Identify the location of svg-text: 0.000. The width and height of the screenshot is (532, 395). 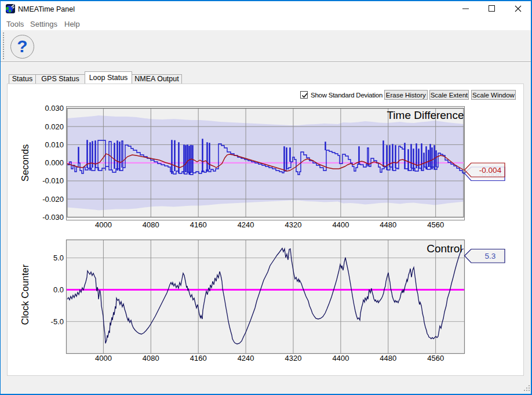
(54, 162).